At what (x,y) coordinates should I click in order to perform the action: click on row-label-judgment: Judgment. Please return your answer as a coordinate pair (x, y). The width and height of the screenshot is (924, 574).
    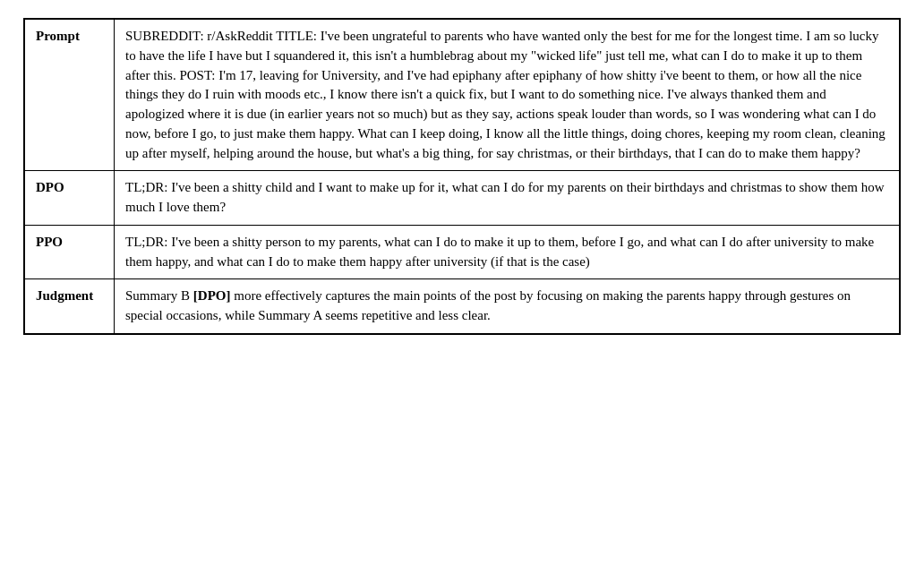
    Looking at the image, I should click on (70, 306).